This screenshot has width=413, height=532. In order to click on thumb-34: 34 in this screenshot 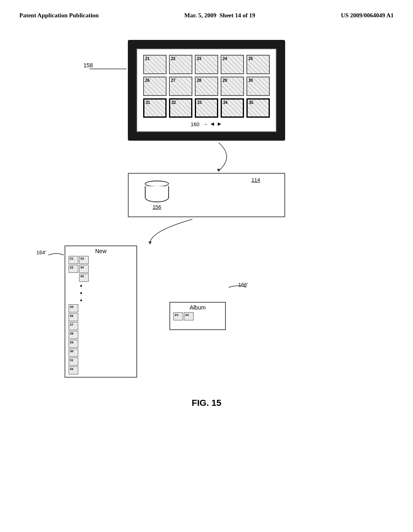, I will do `click(232, 108)`.